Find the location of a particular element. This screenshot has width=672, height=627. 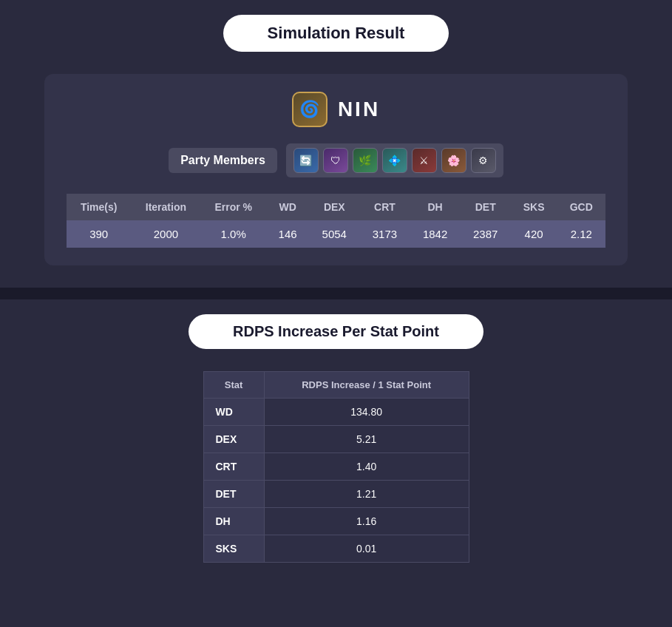

party-member-icon-0: 🔄 is located at coordinates (306, 160).